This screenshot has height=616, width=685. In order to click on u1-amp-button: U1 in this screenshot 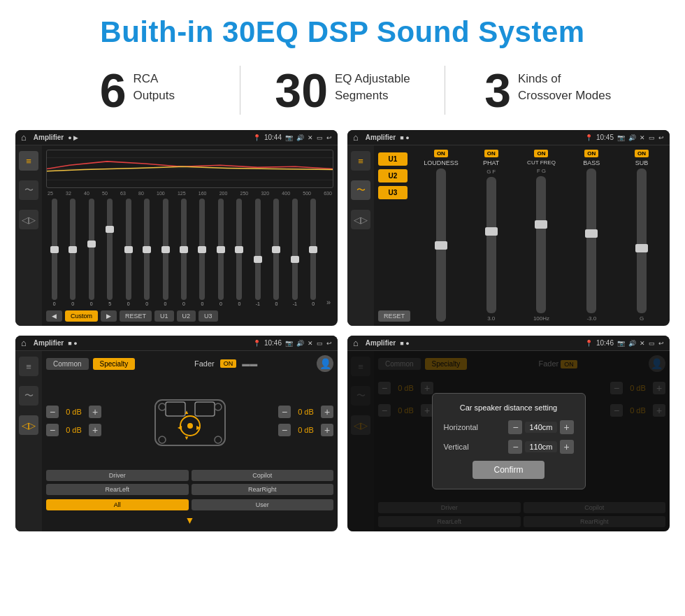, I will do `click(393, 159)`.